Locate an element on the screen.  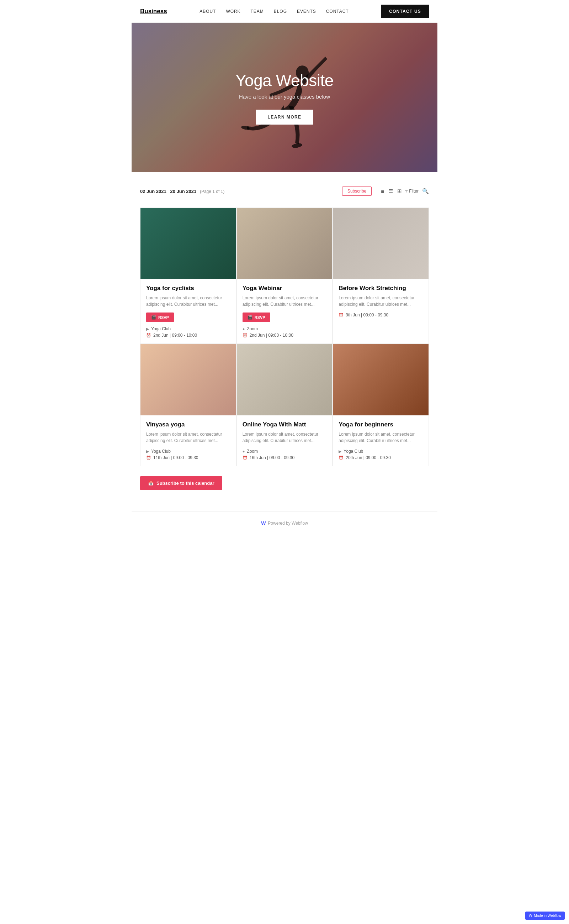
subscribe-button: Subscribe is located at coordinates (357, 191).